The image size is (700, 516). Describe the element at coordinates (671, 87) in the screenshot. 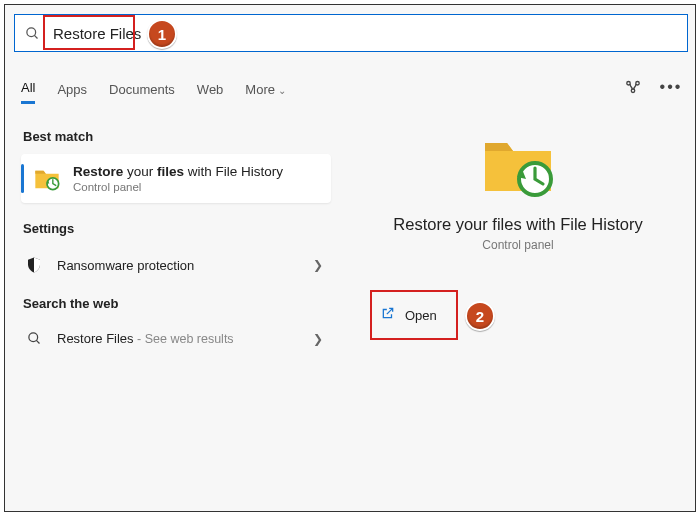

I see `more-options-icon: •••` at that location.